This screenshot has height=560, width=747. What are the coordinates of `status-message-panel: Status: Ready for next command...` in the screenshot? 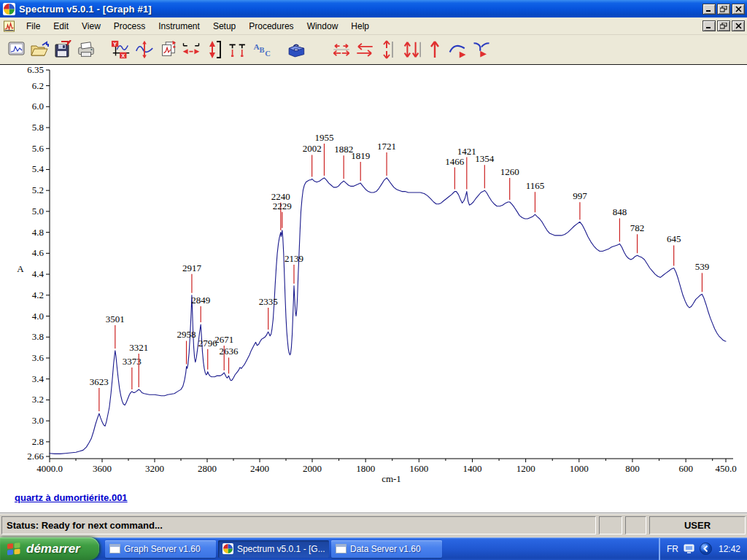 It's located at (299, 525).